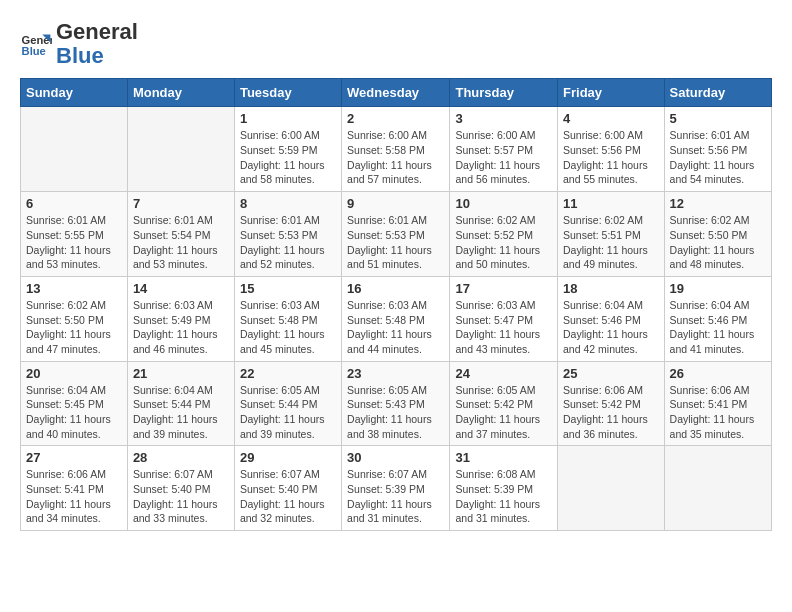 The image size is (792, 612). What do you see at coordinates (396, 488) in the screenshot?
I see `week-row-4: 27Sunrise: 6:06 AM Sunset: 5:41 PM Dayli…` at bounding box center [396, 488].